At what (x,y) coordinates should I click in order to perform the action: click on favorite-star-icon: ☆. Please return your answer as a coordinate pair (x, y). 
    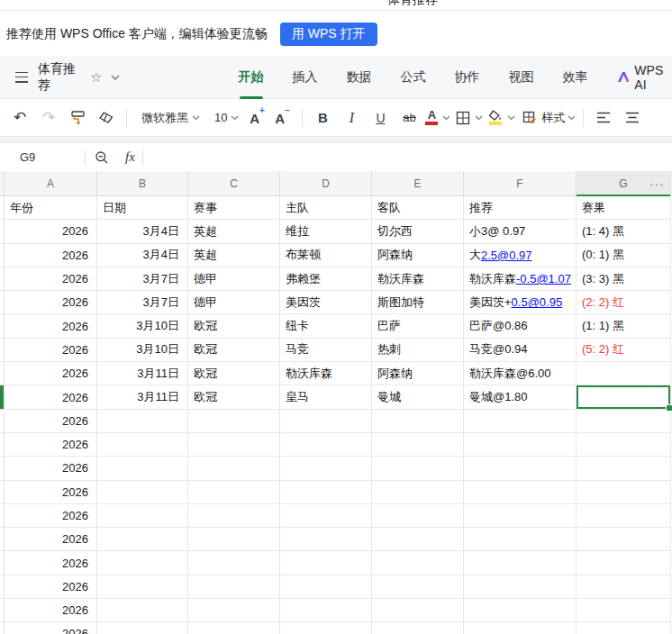
    Looking at the image, I should click on (95, 77).